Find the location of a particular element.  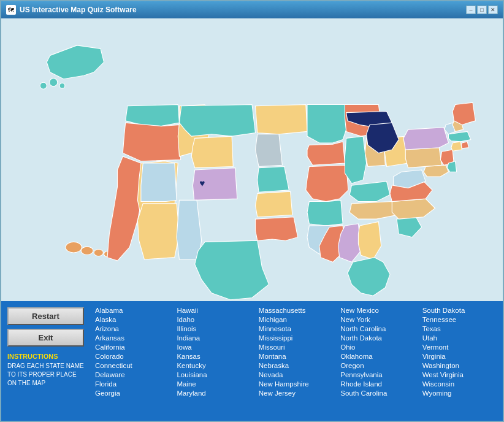

state-item: Delaware is located at coordinates (132, 375).